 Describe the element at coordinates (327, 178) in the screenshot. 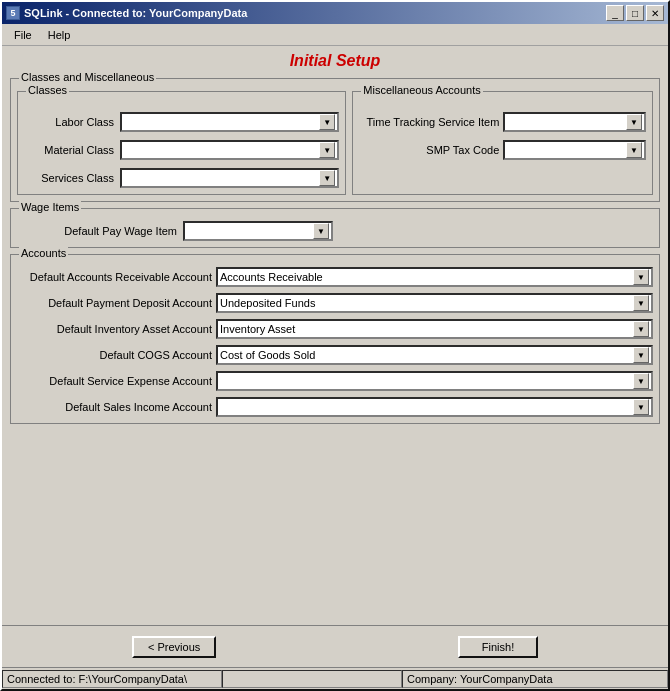

I see `services-class-arrow: ▼` at that location.